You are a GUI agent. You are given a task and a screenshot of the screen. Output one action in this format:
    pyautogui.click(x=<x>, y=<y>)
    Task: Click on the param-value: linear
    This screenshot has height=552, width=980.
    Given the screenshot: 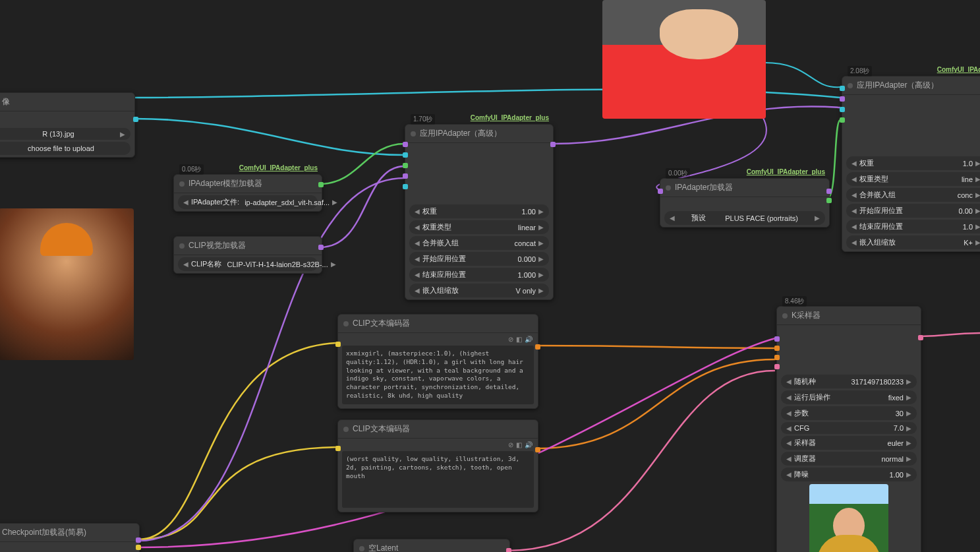 What is the action you would take?
    pyautogui.click(x=496, y=228)
    